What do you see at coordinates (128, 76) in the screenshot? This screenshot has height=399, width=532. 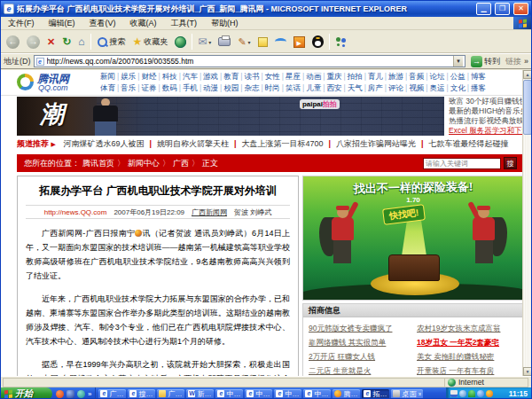 I see `nav-link: 娱乐` at bounding box center [128, 76].